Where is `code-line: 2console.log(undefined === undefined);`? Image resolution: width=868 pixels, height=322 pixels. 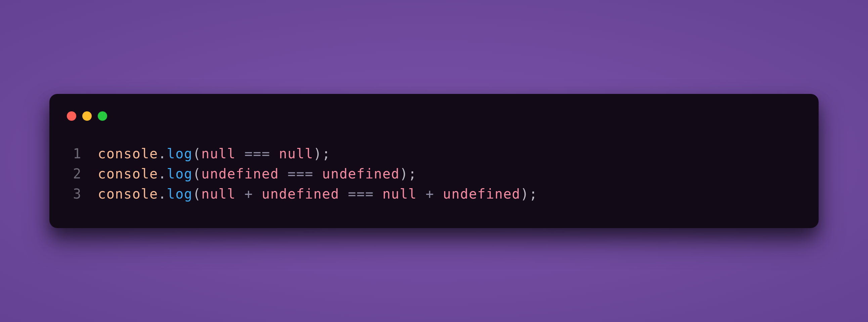
code-line: 2console.log(undefined === undefined); is located at coordinates (431, 174).